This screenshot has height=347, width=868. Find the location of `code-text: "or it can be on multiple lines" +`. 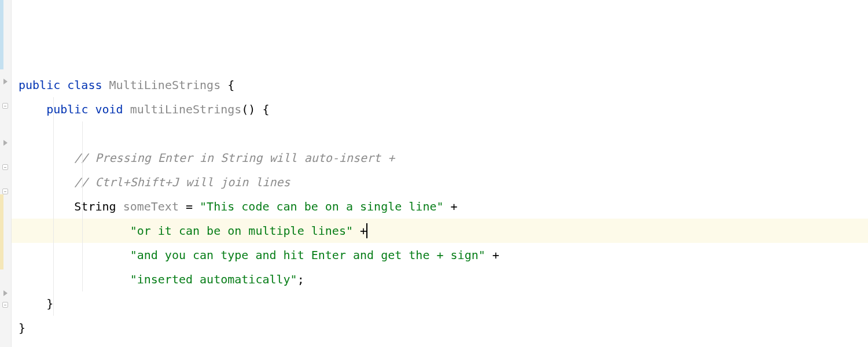

code-text: "or it can be on multiple lines" + is located at coordinates (193, 231).